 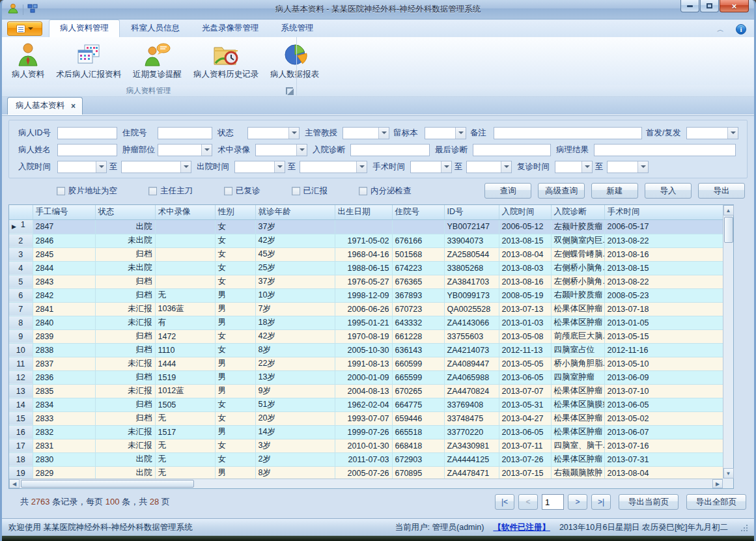 What do you see at coordinates (289, 91) in the screenshot?
I see `group-dialog-launcher-icon` at bounding box center [289, 91].